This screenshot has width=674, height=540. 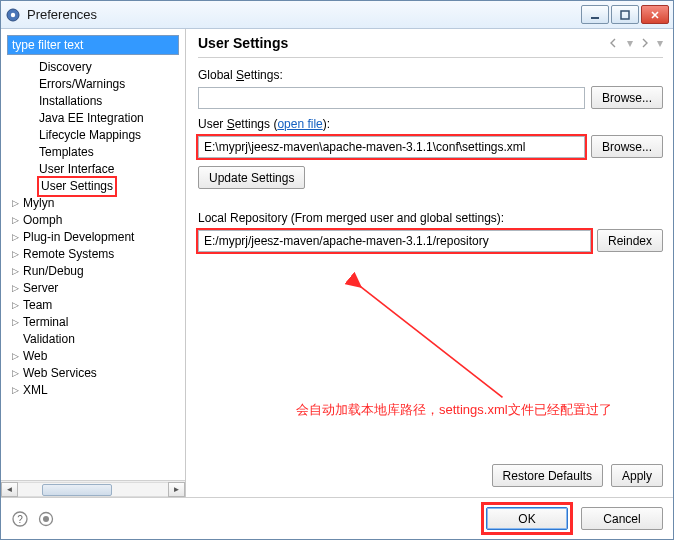 What do you see at coordinates (94, 272) in the screenshot?
I see `tree-item: ▷Run/Debug` at bounding box center [94, 272].